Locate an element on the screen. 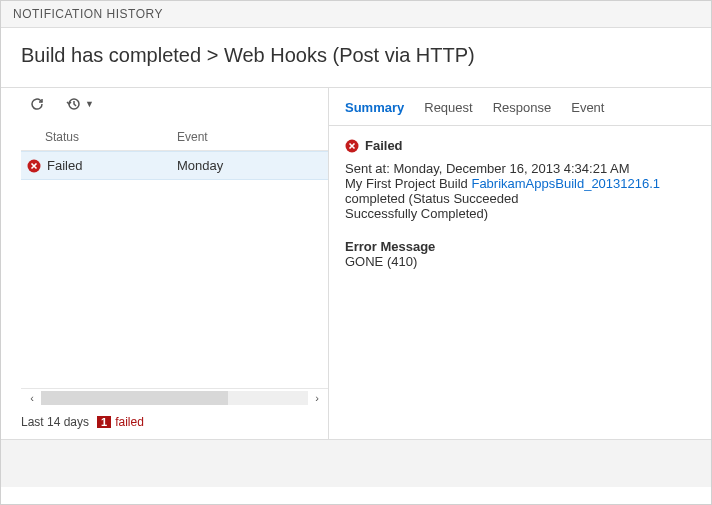 Image resolution: width=712 pixels, height=505 pixels. row-event: Monday is located at coordinates (250, 166).